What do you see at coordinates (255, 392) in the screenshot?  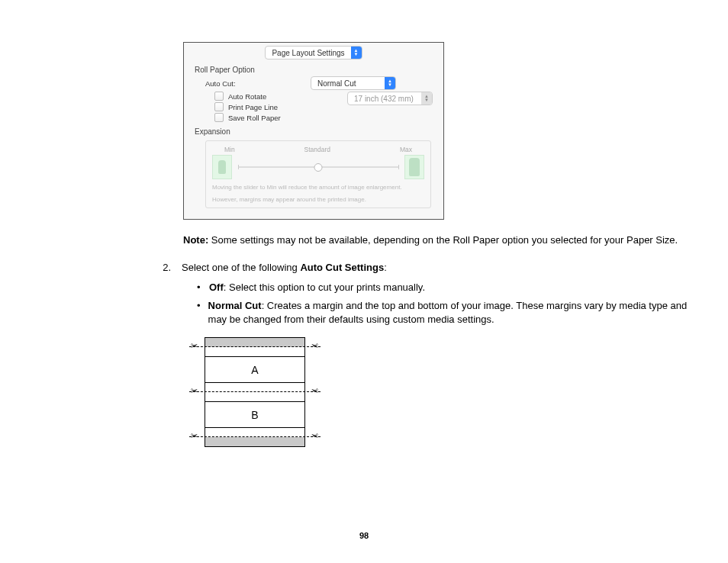 I see `normal-cut-diagram: ✂ ✂ A ✂ ✂ B ✂ ✂` at bounding box center [255, 392].